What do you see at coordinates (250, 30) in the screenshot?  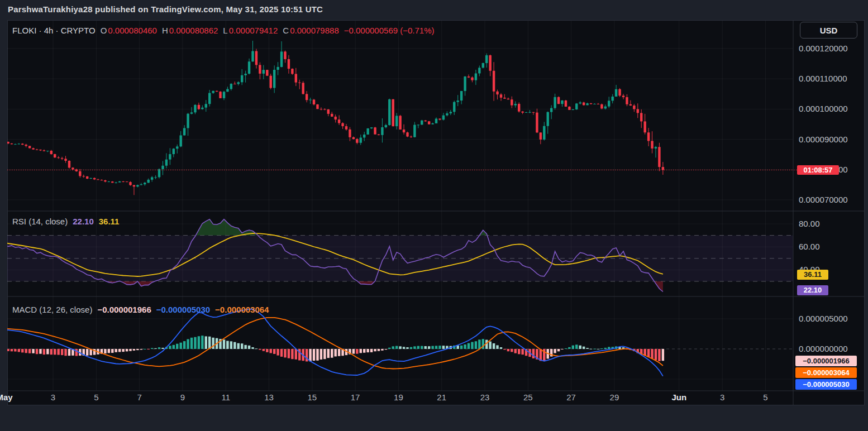 I see `ohlc-low: L0.000079412` at bounding box center [250, 30].